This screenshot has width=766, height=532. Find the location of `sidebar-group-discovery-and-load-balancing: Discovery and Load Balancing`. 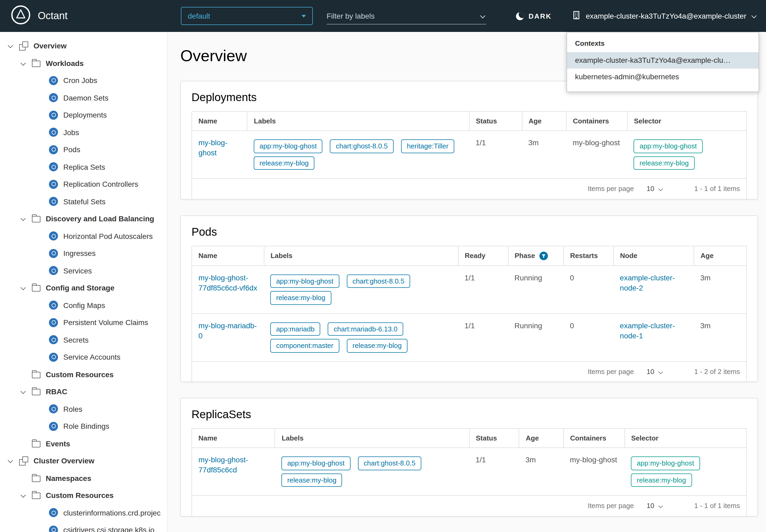

sidebar-group-discovery-and-load-balancing: Discovery and Load Balancing is located at coordinates (83, 219).